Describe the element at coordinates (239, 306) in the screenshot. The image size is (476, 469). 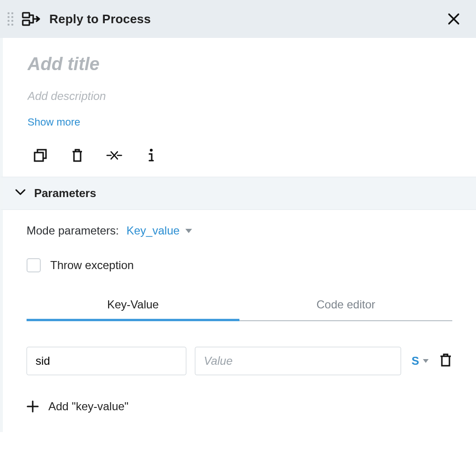
I see `params-tabs: Key-Value Code editor` at that location.